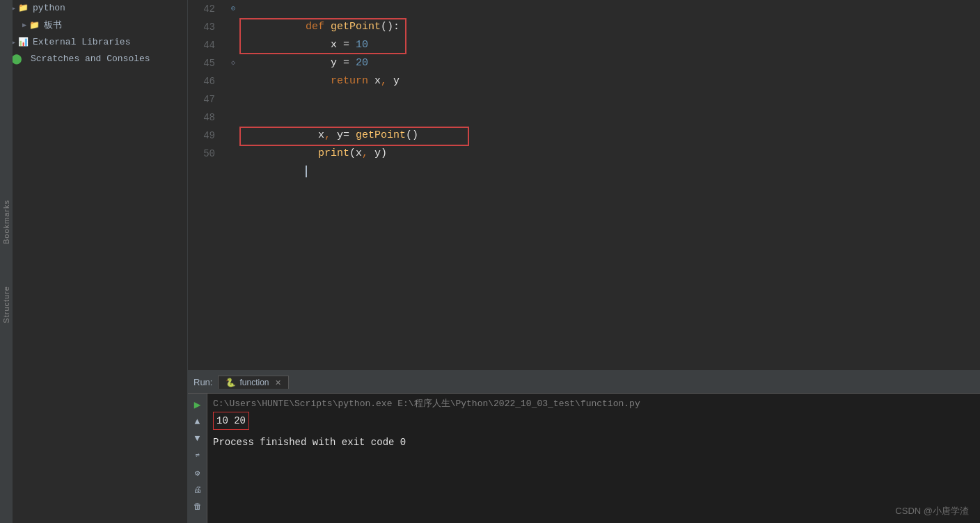  What do you see at coordinates (233, 63) in the screenshot?
I see `breakpoint-icon: ◇` at bounding box center [233, 63].